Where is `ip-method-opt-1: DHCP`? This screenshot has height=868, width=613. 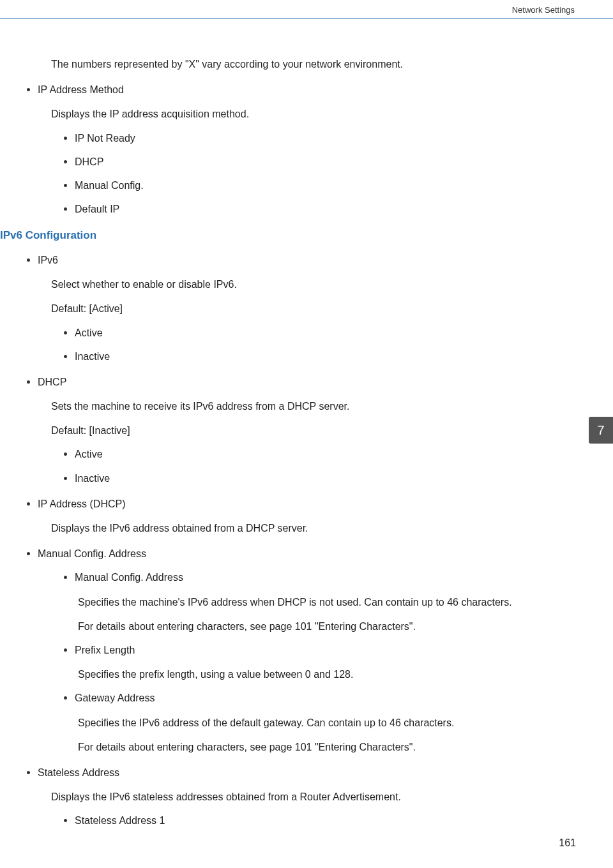
ip-method-opt-1: DHCP is located at coordinates (89, 162).